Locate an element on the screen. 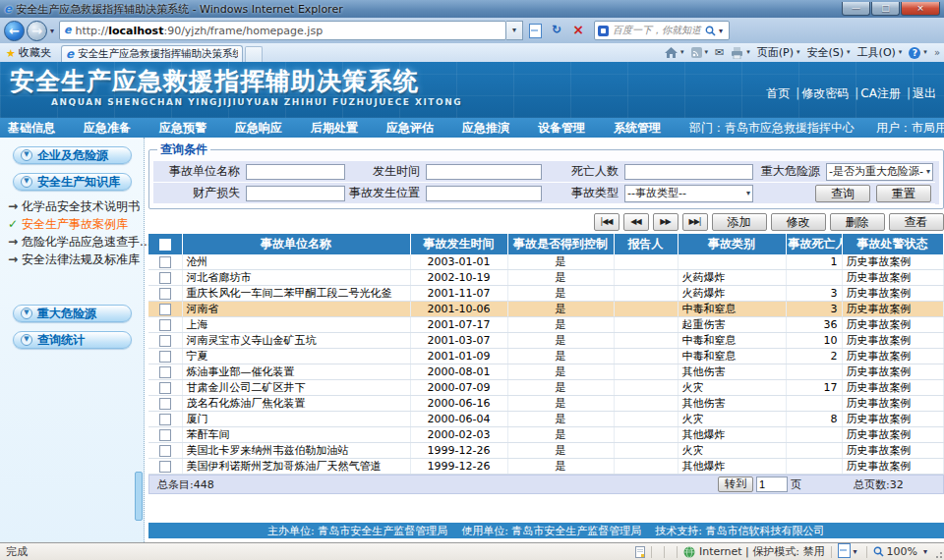 Image resolution: width=944 pixels, height=560 pixels. close-button: × is located at coordinates (920, 9).